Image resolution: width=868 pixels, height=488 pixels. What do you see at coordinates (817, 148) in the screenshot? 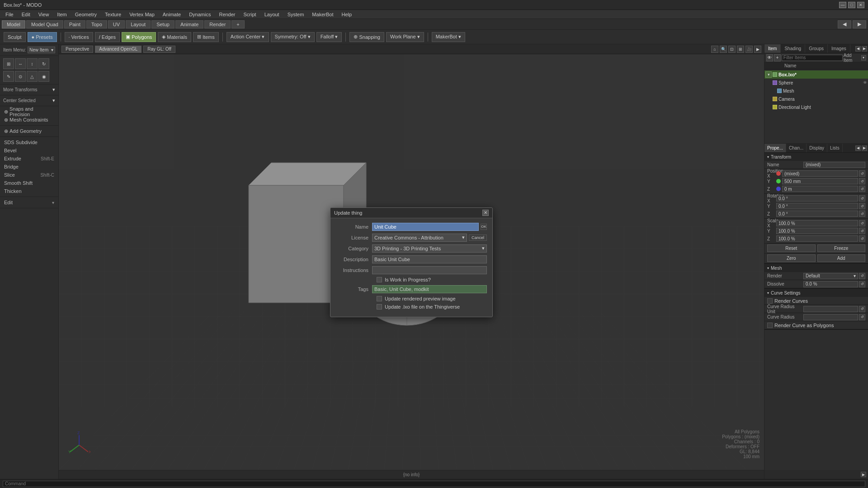
I see `props-tab-display: Display` at bounding box center [817, 148].